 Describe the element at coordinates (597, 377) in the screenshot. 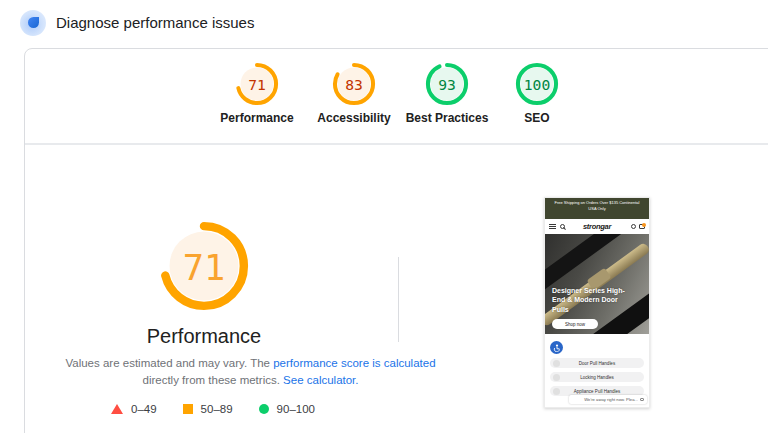

I see `category-row: Locking Handles` at that location.